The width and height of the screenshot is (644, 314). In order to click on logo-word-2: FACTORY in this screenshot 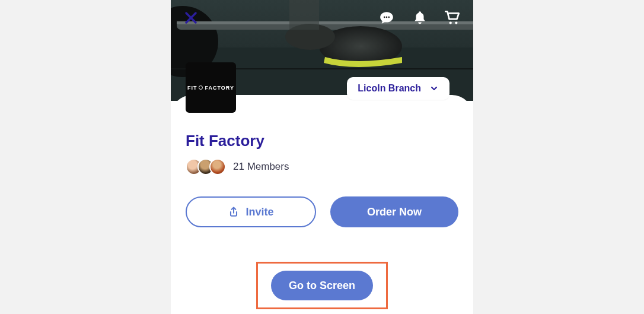, I will do `click(219, 88)`.